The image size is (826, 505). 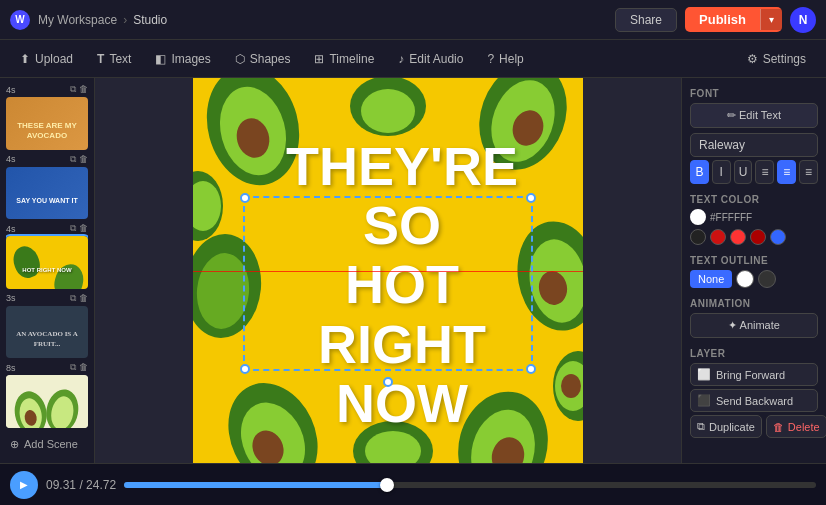 I want to click on text-outline-label: TEXT OUTLINE, so click(x=754, y=260).